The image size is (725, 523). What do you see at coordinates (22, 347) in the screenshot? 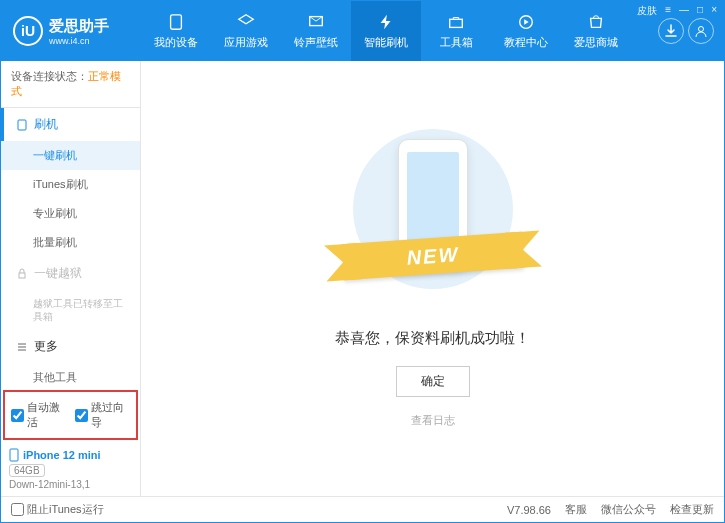
I see `list-icon` at bounding box center [22, 347].